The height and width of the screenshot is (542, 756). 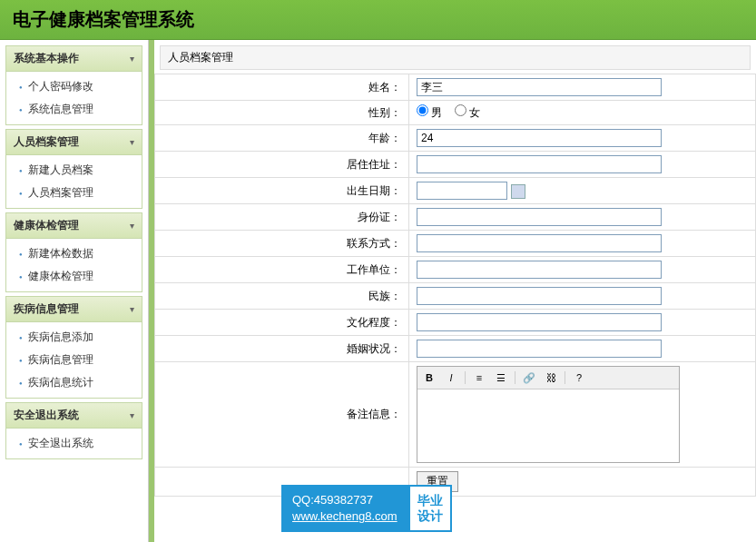 What do you see at coordinates (451, 378) in the screenshot?
I see `italic-icon: I` at bounding box center [451, 378].